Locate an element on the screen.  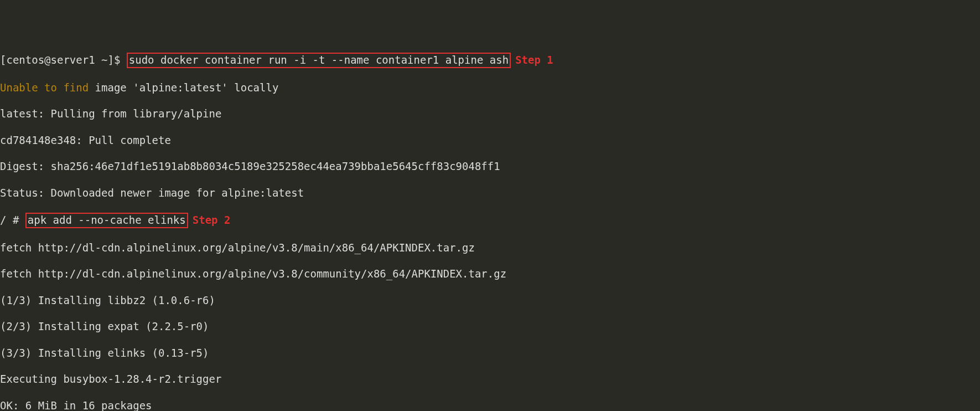
step2-highlight: apk add --no-cache elinks is located at coordinates (107, 220).